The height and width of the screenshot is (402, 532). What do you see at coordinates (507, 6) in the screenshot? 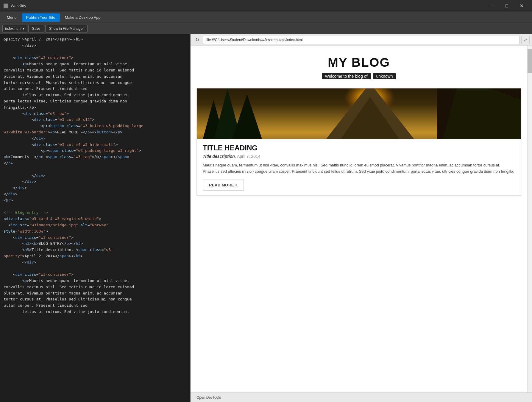
I see `window-controls: ─ □ ✕` at bounding box center [507, 6].